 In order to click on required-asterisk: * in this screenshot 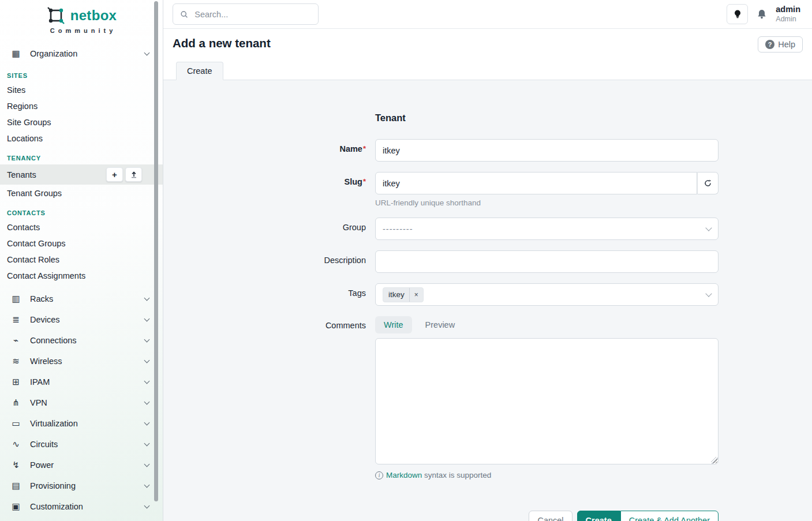, I will do `click(365, 149)`.